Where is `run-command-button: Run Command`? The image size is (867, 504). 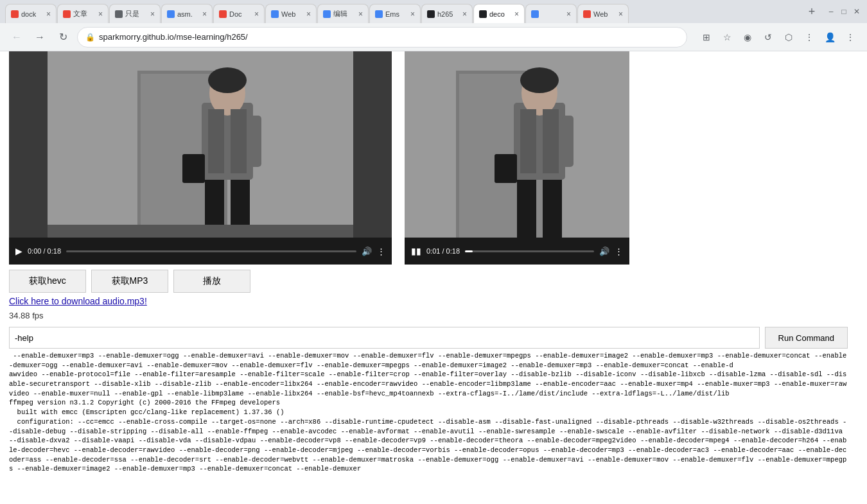
run-command-button: Run Command is located at coordinates (807, 338).